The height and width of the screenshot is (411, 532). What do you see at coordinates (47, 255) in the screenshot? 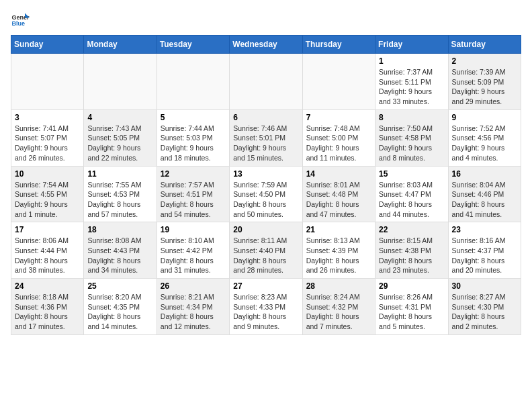
I see `cell-info: Sunrise: 8:06 AM Sunset: 4:44 PM Dayligh…` at bounding box center [47, 255].